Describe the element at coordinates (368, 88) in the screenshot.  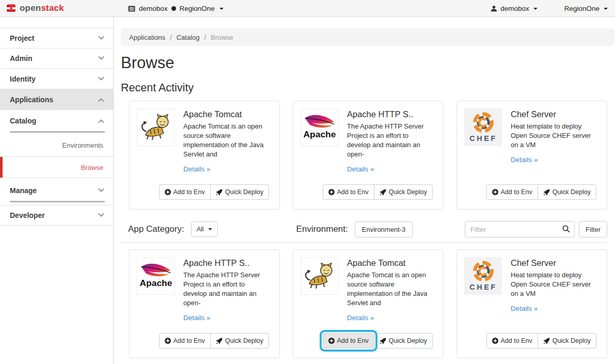
I see `recent-activity-heading: Recent Activity` at that location.